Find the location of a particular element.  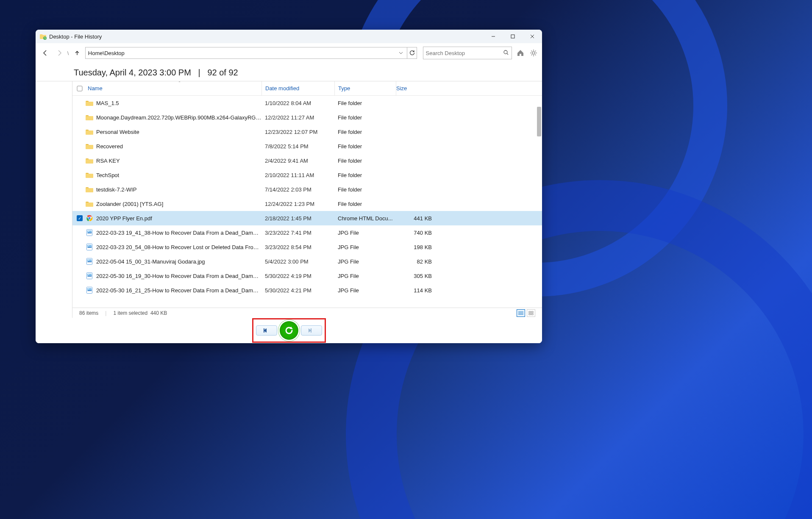

search-box is located at coordinates (467, 53).